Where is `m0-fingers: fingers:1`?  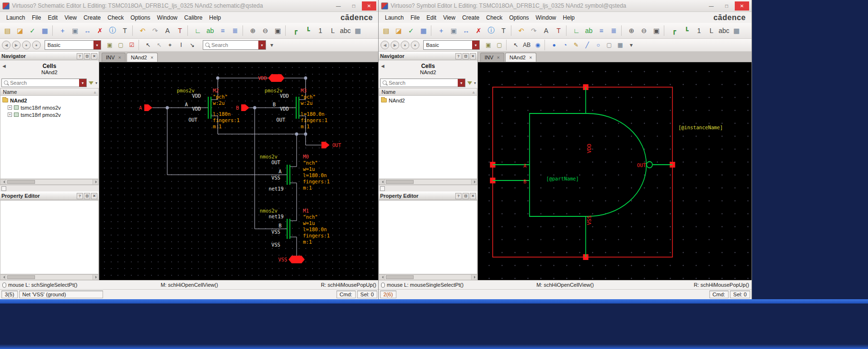 m0-fingers: fingers:1 is located at coordinates (316, 182).